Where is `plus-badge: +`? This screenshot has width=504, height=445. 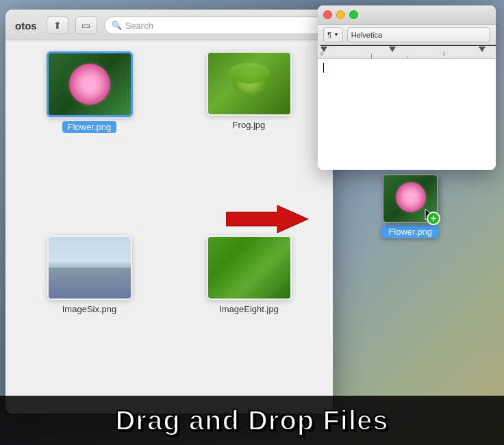
plus-badge: + is located at coordinates (433, 218).